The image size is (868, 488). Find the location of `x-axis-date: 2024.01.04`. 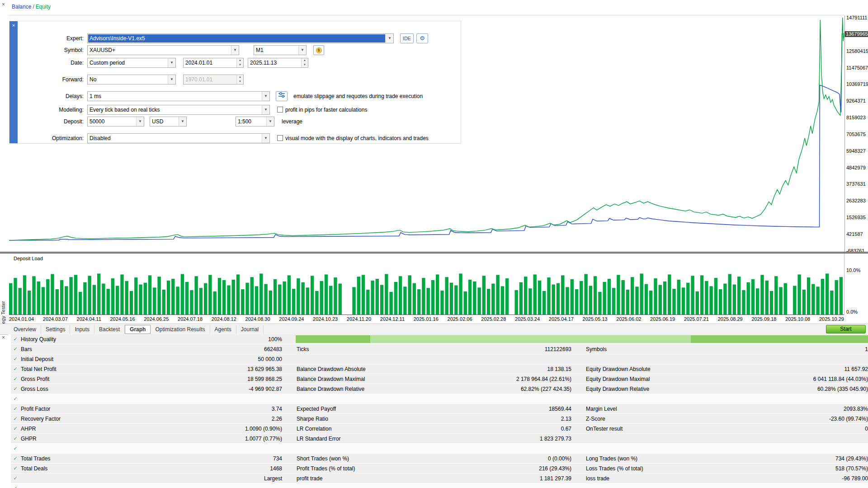

x-axis-date: 2024.01.04 is located at coordinates (22, 319).